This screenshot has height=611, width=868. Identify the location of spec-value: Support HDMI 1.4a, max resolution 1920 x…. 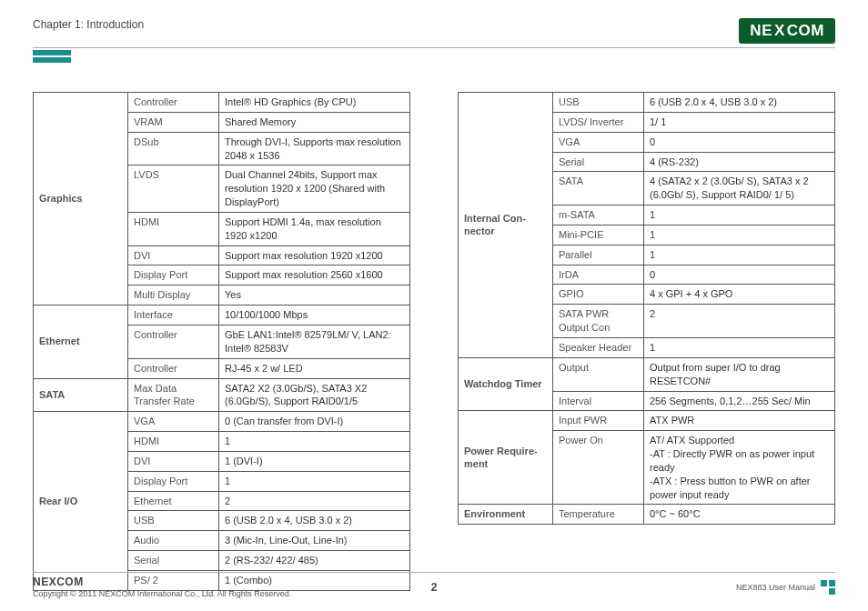
(315, 229).